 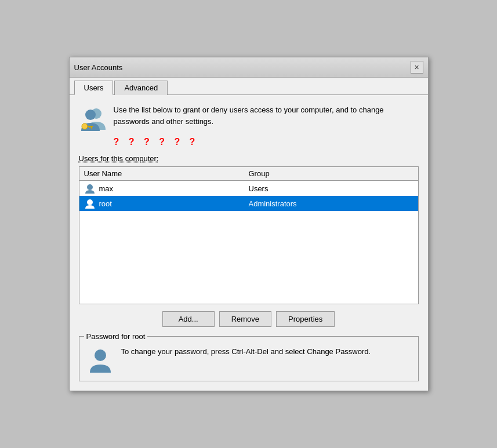 What do you see at coordinates (249, 359) in the screenshot?
I see `password-section: Password for root To change your passwor…` at bounding box center [249, 359].